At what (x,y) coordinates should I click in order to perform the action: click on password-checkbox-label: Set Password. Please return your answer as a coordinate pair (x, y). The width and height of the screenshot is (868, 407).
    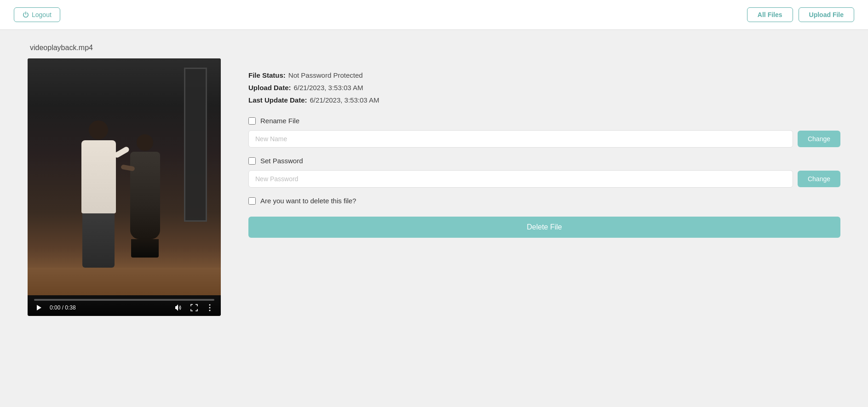
    Looking at the image, I should click on (545, 161).